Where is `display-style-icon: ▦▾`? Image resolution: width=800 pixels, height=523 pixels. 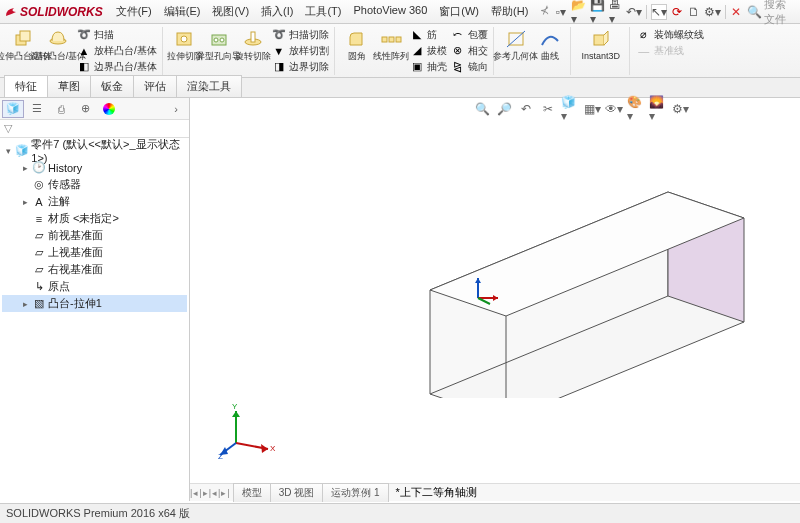
display-style-icon: ▦▾ is located at coordinates (592, 109).